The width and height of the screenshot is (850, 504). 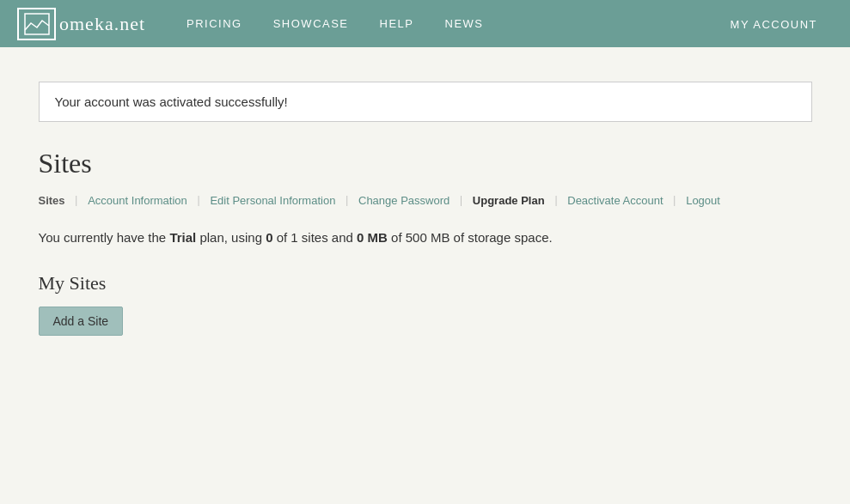 I want to click on nav-pricing: PRICING, so click(x=215, y=24).